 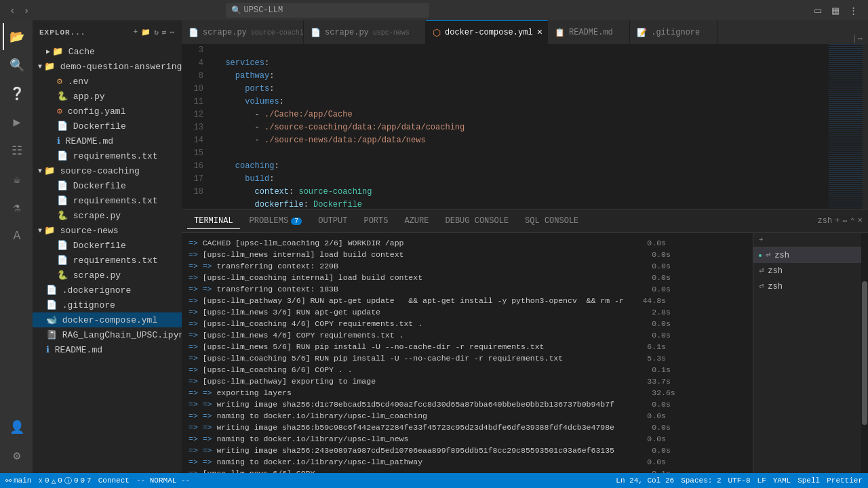 What do you see at coordinates (16, 427) in the screenshot?
I see `account-icon: 👤` at bounding box center [16, 427].